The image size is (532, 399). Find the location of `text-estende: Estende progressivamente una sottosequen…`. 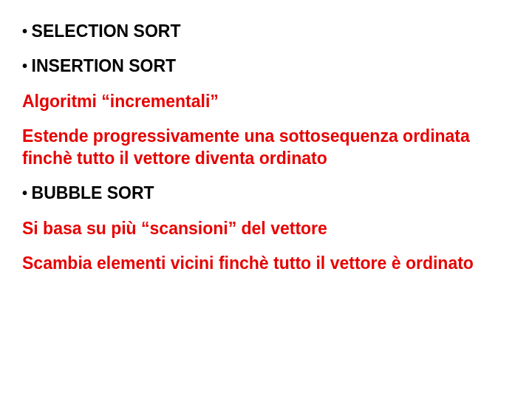

text-estende: Estende progressivamente una sottosequen… is located at coordinates (266, 148).